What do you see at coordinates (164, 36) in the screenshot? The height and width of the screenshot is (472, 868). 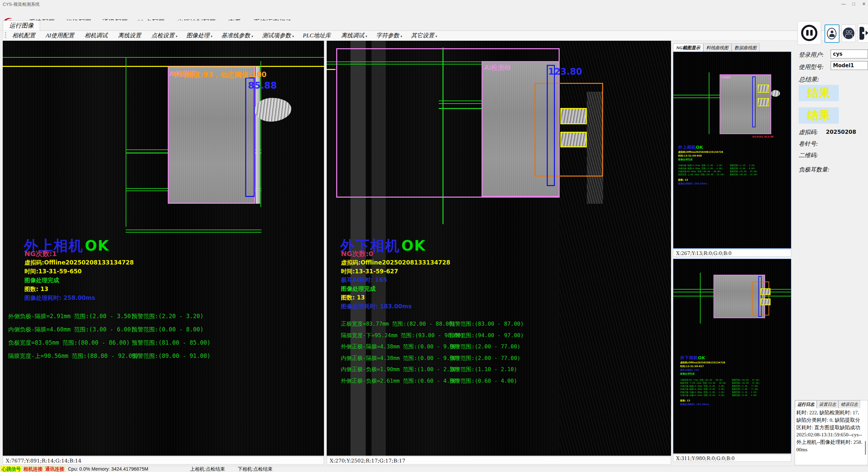 I see `toolbar-item: 点检设置▾` at bounding box center [164, 36].